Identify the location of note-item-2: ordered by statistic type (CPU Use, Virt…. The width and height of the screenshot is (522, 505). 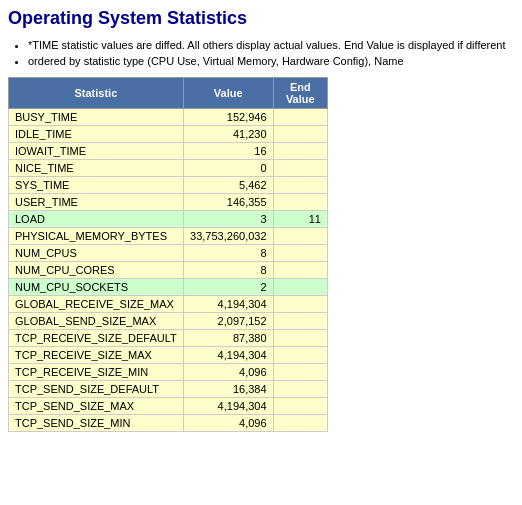
(271, 61).